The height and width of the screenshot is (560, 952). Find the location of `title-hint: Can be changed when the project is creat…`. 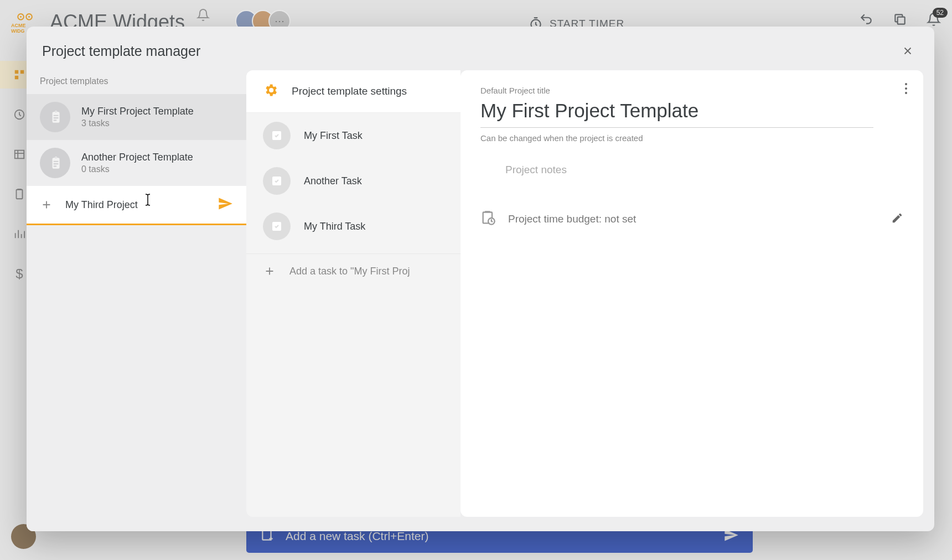

title-hint: Can be changed when the project is creat… is located at coordinates (692, 138).